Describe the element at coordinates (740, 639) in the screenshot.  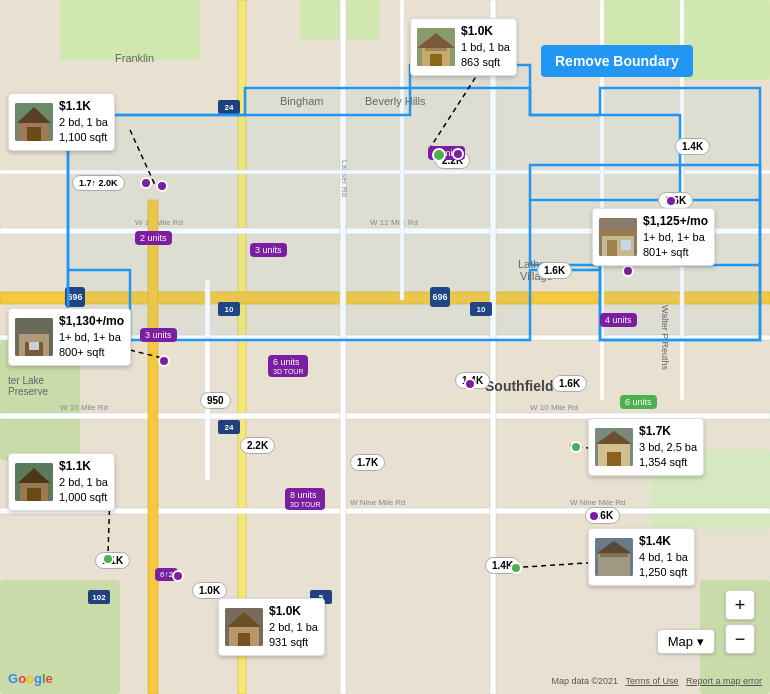
I see `zoom-out-button: −` at that location.